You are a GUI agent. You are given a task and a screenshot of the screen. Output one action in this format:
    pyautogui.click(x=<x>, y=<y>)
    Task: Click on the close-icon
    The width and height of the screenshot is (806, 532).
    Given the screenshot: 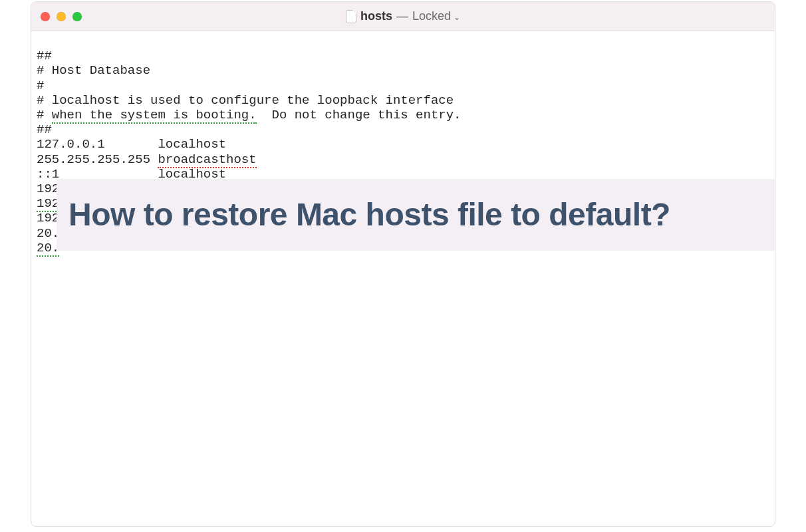 What is the action you would take?
    pyautogui.click(x=45, y=17)
    